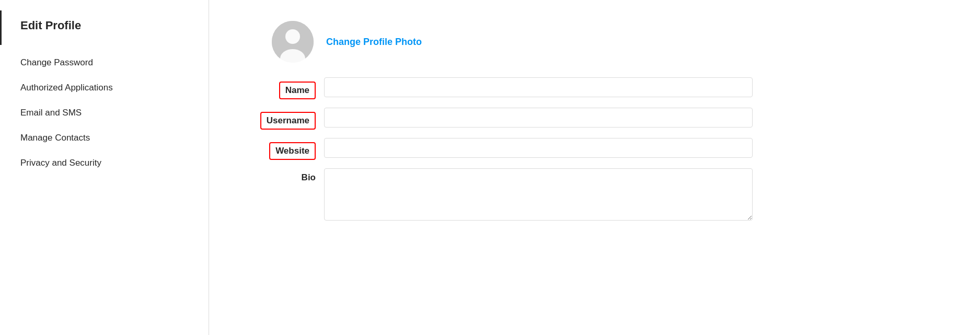 Image resolution: width=980 pixels, height=335 pixels. Describe the element at coordinates (595, 119) in the screenshot. I see `username-row: Username` at that location.